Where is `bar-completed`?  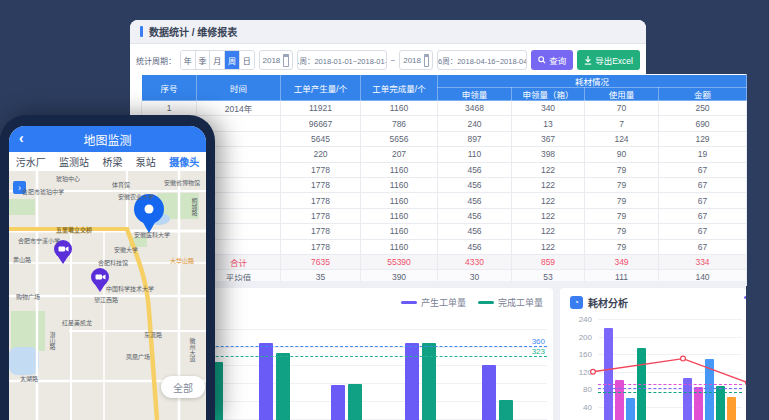
bar-completed is located at coordinates (429, 382).